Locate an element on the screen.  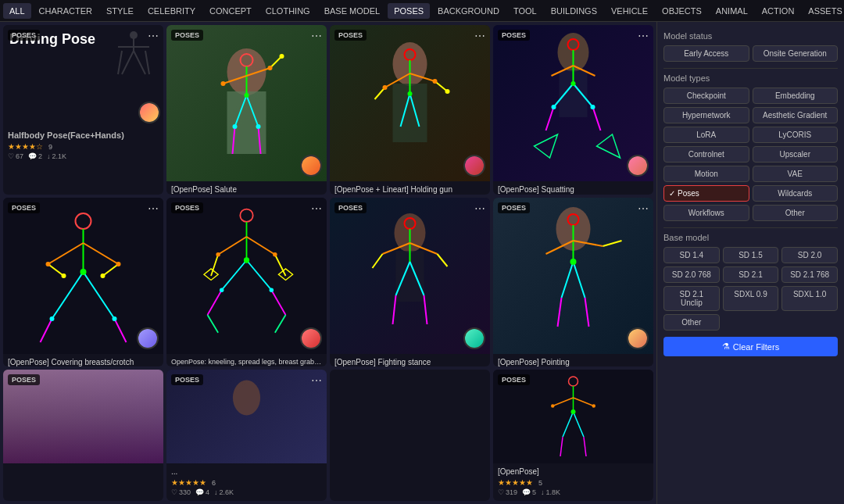
card-driving-pose: POSES ⋯ Driving Pose is located at coordinates (83, 109).